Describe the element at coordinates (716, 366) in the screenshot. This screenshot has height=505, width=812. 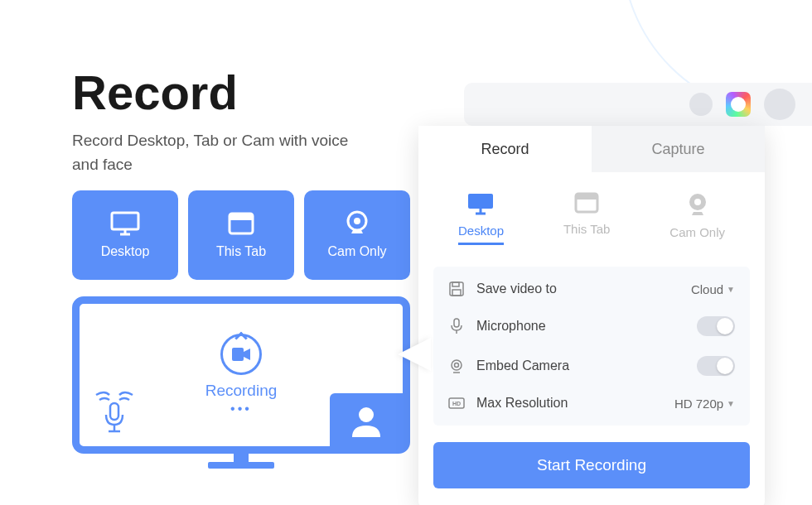
I see `embed-camera-toggle` at that location.